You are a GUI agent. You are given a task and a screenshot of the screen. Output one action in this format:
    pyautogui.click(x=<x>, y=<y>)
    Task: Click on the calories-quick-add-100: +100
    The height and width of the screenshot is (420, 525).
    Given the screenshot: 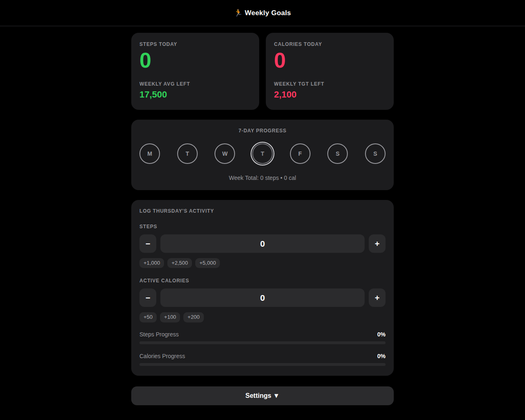 What is the action you would take?
    pyautogui.click(x=170, y=317)
    